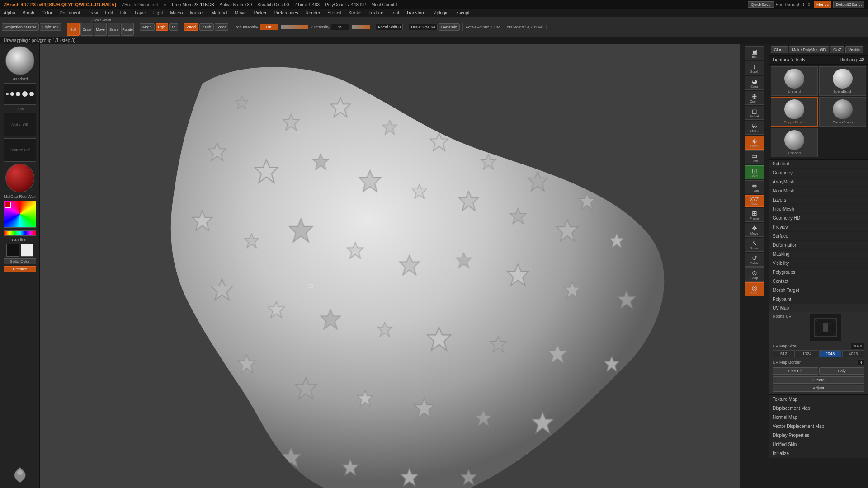  I want to click on menu-item-marker: Marker, so click(197, 13).